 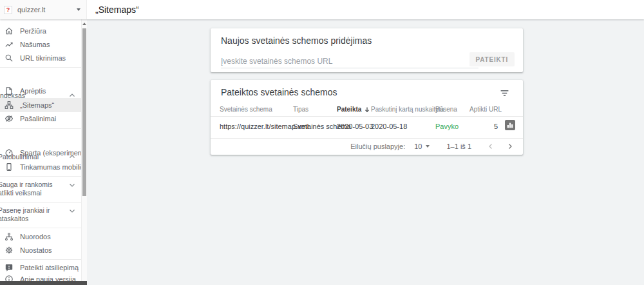 What do you see at coordinates (492, 59) in the screenshot?
I see `submit-button: PATEIKTI` at bounding box center [492, 59].